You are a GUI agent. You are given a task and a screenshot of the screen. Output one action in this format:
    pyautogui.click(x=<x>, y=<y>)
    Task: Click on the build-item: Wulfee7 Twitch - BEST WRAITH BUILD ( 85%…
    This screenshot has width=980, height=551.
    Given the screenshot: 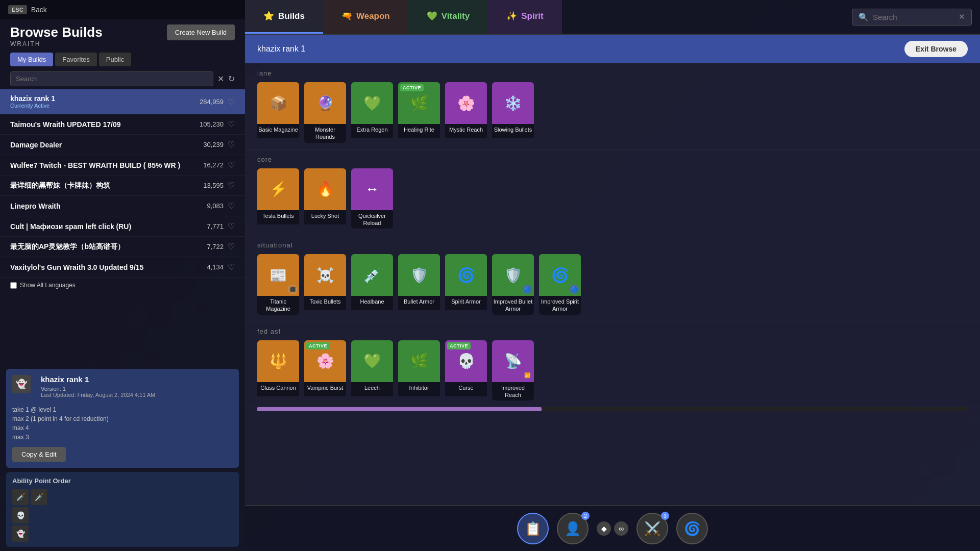 What is the action you would take?
    pyautogui.click(x=122, y=165)
    